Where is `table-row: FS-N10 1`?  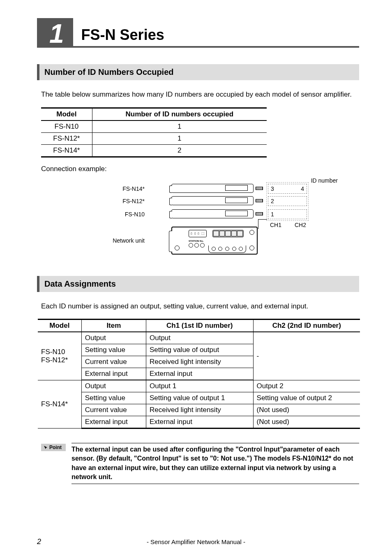 table-row: FS-N10 1 is located at coordinates (154, 127).